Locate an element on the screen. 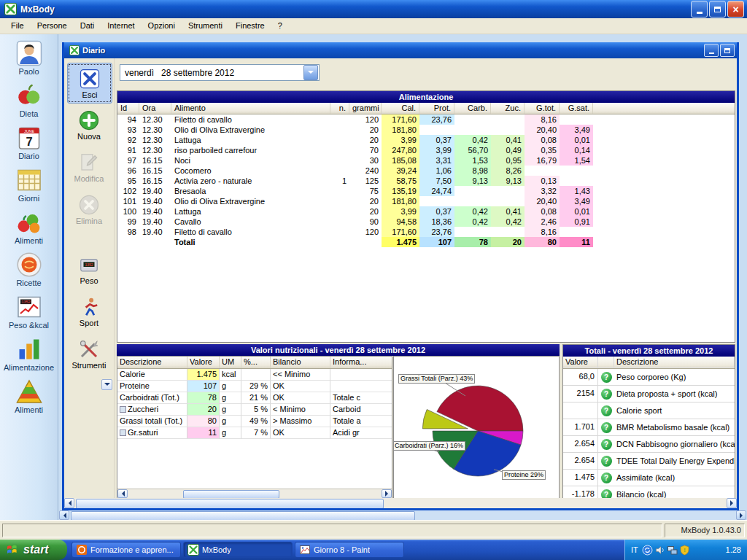 This screenshot has height=560, width=747. toolbar-button-sport: Sport is located at coordinates (89, 311).